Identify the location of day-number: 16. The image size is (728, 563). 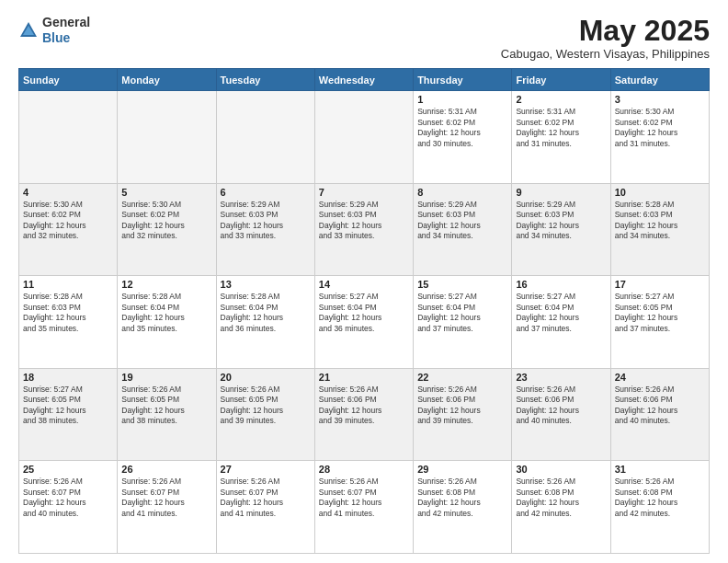
(561, 284).